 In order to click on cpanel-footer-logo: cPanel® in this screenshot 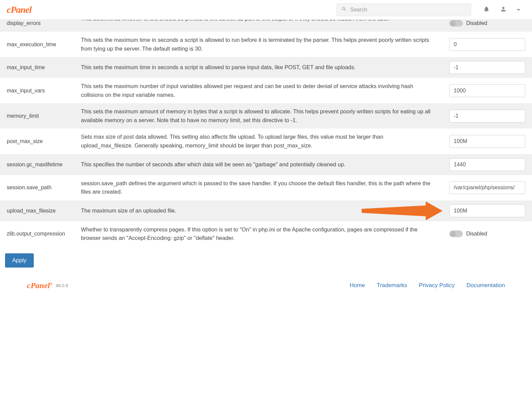, I will do `click(40, 285)`.